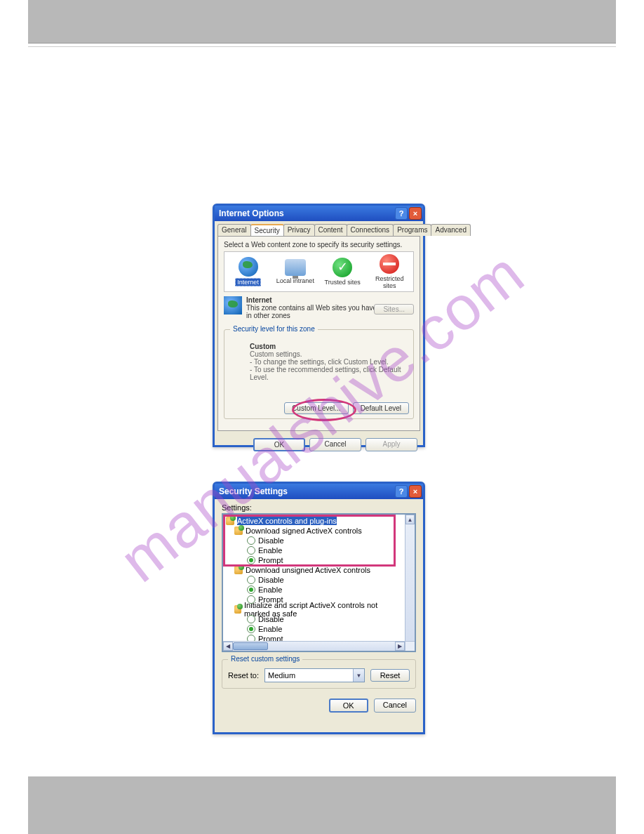  I want to click on group-title: Security level for this zone, so click(274, 329).